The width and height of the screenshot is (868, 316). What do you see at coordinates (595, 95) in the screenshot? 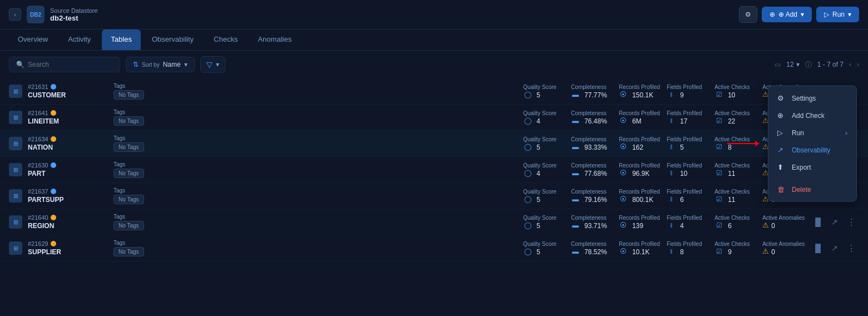
I see `completeness-value: 77.77%` at bounding box center [595, 95].